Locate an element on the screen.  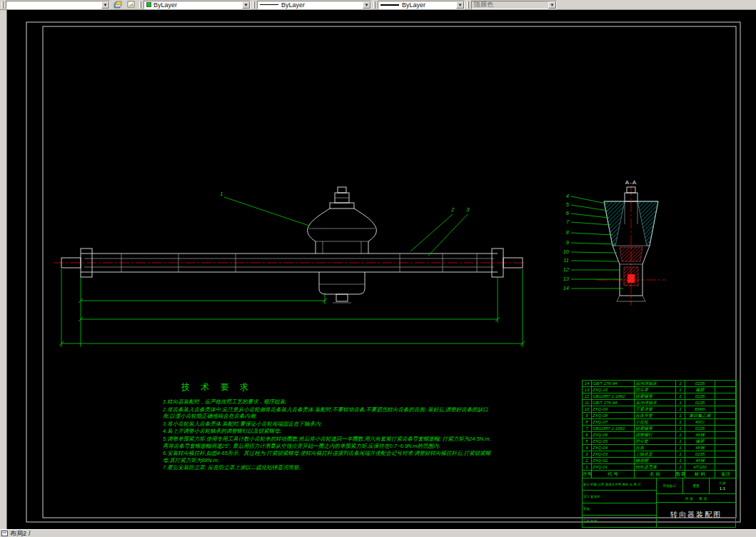
bom-cell-name: 上轴承盖 is located at coordinates (655, 454).